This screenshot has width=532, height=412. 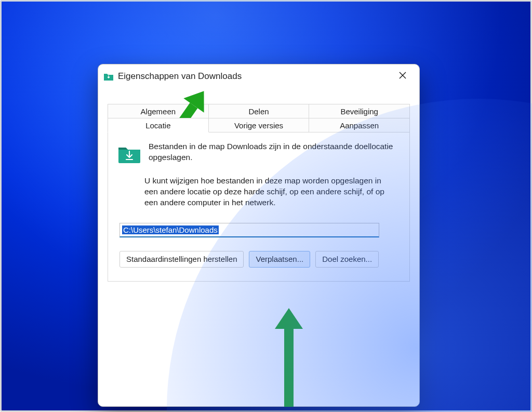 What do you see at coordinates (403, 76) in the screenshot?
I see `close-button` at bounding box center [403, 76].